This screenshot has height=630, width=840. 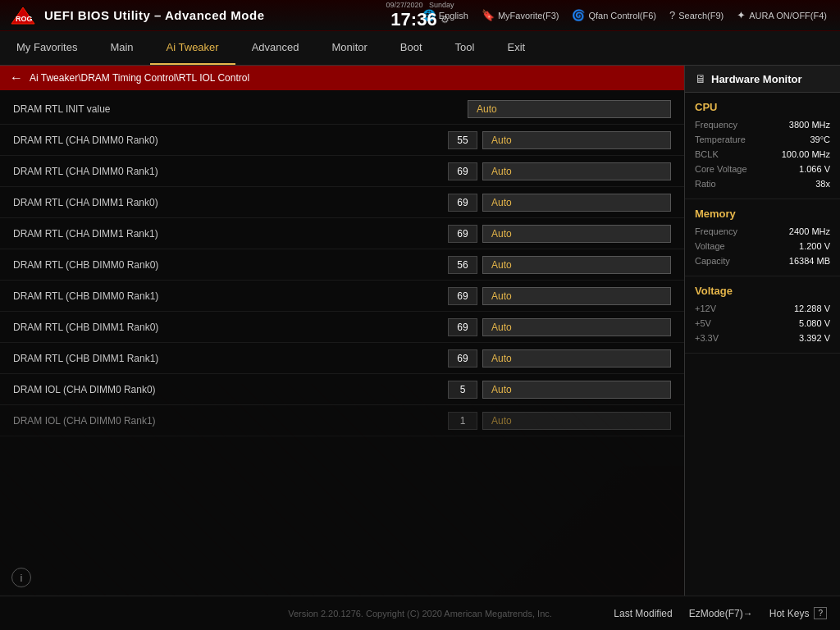 What do you see at coordinates (342, 390) in the screenshot?
I see `setting-row-iol-cha-dimm0-rank0: DRAM IOL (CHA DIMM0 Rank0) 5 Auto` at bounding box center [342, 390].